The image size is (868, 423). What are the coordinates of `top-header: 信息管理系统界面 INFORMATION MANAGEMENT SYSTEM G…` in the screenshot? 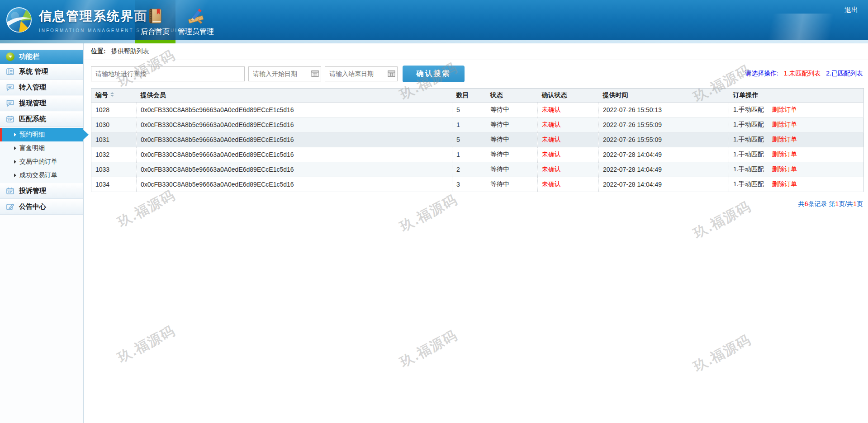 It's located at (434, 20).